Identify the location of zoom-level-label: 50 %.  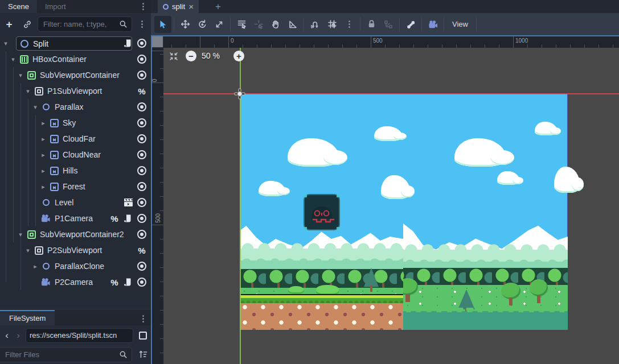
(211, 56).